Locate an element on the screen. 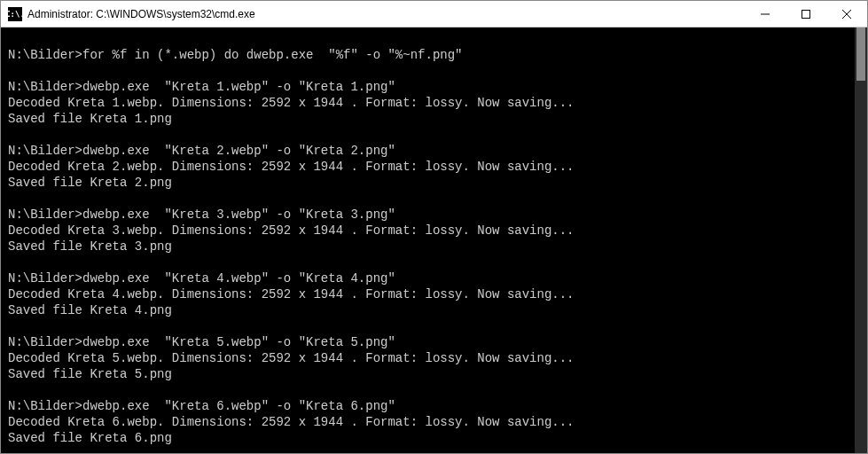 The image size is (868, 454). close-button is located at coordinates (847, 14).